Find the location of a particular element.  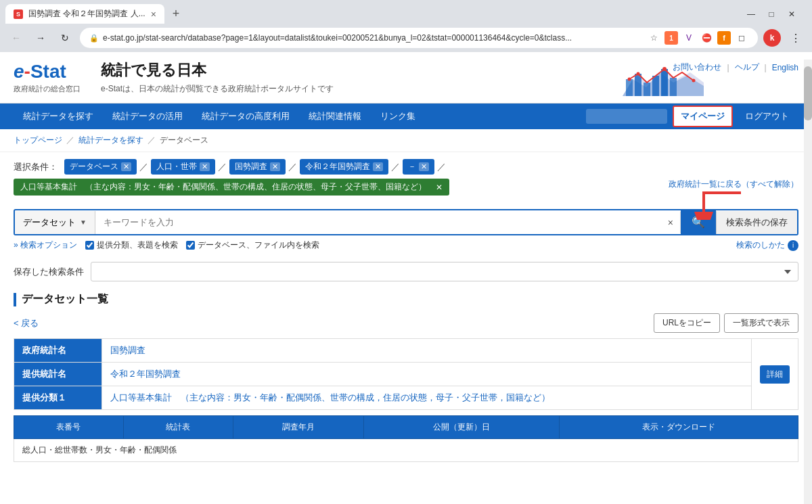

filter-tag-census-text: 国勢調査 is located at coordinates (251, 166).